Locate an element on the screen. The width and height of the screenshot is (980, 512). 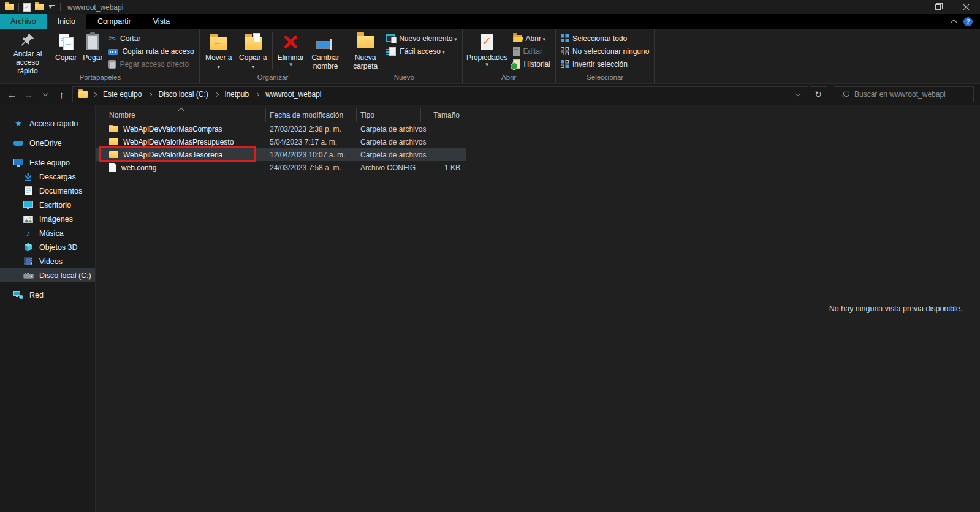
forward-button: → is located at coordinates (28, 94).